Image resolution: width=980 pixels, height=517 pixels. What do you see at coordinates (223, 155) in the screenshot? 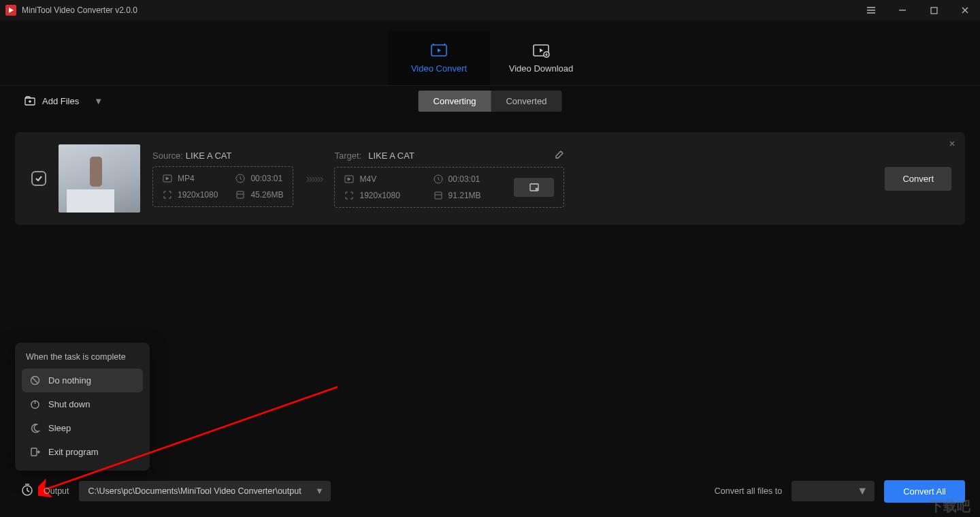
I see `source-label-row: Source:LIKE A CAT` at bounding box center [223, 155].